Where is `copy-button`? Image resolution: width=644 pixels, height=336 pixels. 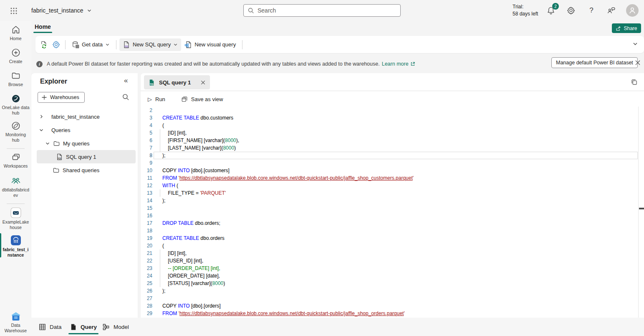
copy-button is located at coordinates (634, 82).